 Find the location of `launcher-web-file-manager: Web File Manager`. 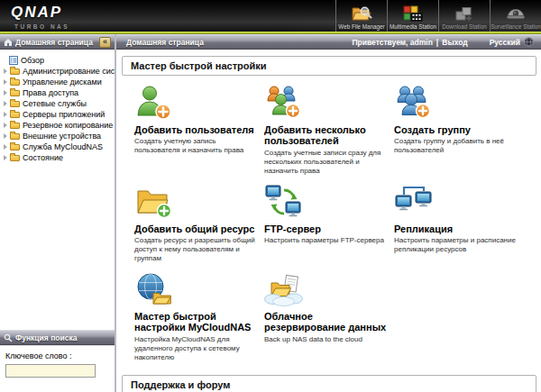

launcher-web-file-manager: Web File Manager is located at coordinates (361, 16).